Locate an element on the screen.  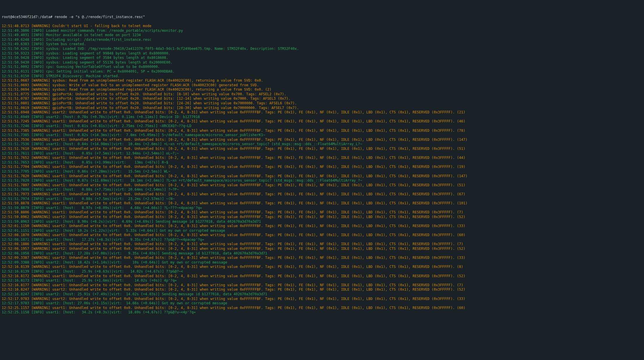
log-line: 12:51:51.0775 [WARNING] gpioPortA: Unhan… is located at coordinates (322, 94).